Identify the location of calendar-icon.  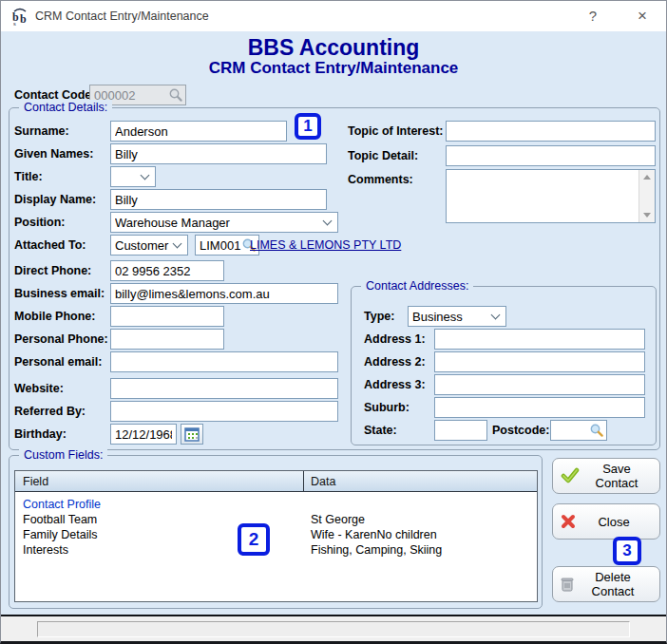
(192, 435).